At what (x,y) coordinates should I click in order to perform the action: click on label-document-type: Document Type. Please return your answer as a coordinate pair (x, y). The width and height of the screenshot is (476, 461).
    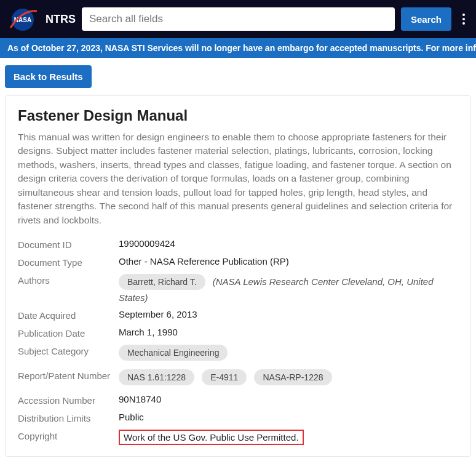
    Looking at the image, I should click on (67, 262).